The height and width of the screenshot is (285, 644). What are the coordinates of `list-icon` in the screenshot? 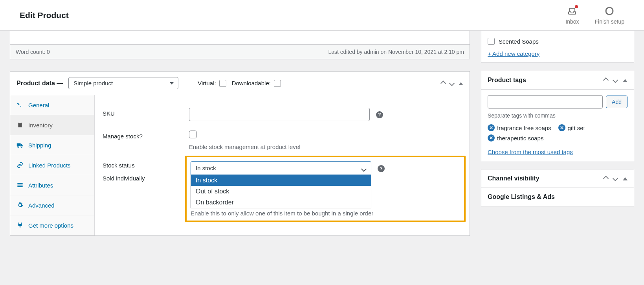 It's located at (20, 185).